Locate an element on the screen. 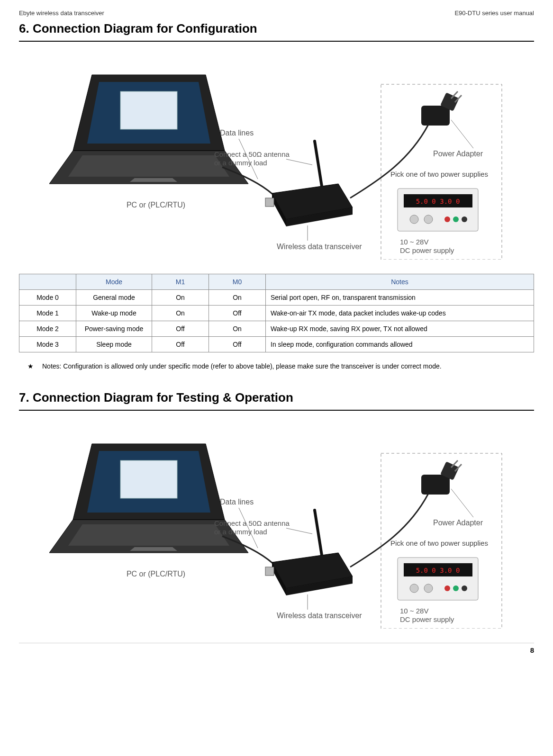 Image resolution: width=553 pixels, height=756 pixels. table-row: Mode 1 Wake-up mode On Off Wake-on-air T… is located at coordinates (277, 314).